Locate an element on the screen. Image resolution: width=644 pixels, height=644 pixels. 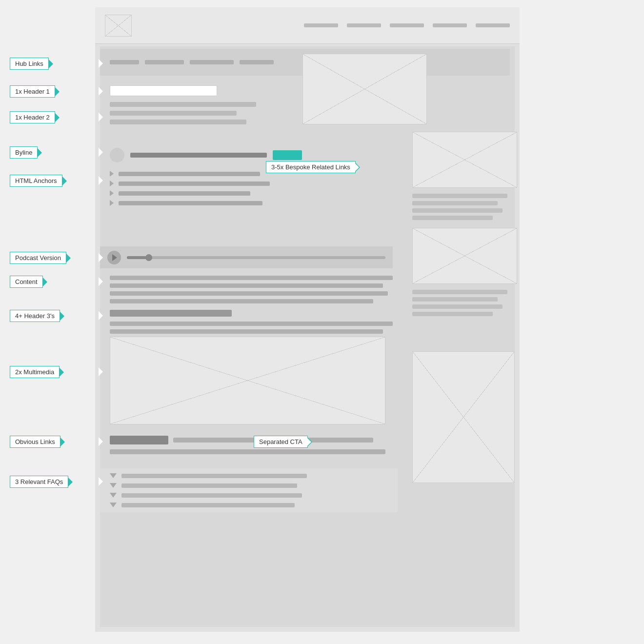
nav-links is located at coordinates (407, 25).